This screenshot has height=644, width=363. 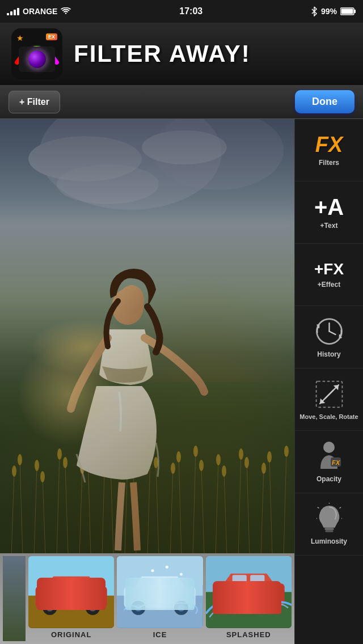 I want to click on sidebar-item-history: History, so click(x=329, y=337).